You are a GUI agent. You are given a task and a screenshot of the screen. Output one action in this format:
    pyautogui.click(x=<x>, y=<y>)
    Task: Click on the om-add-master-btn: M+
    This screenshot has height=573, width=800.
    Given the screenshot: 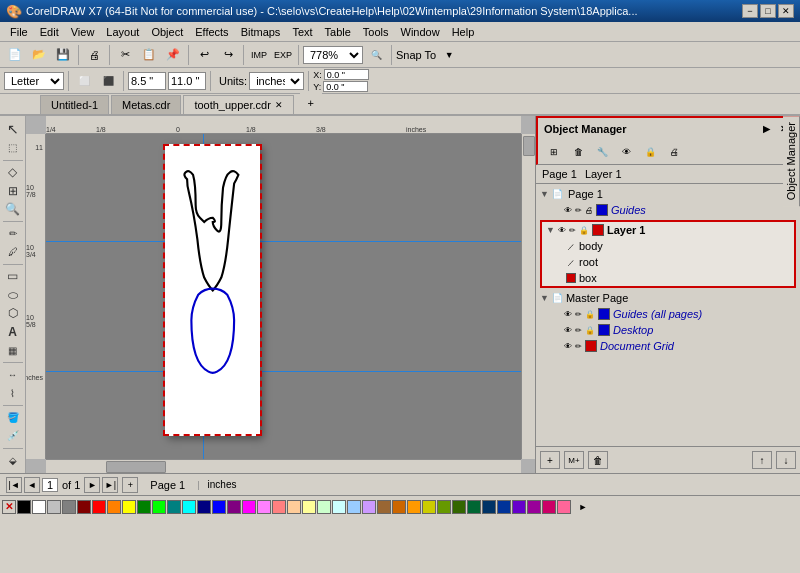 What is the action you would take?
    pyautogui.click(x=574, y=460)
    